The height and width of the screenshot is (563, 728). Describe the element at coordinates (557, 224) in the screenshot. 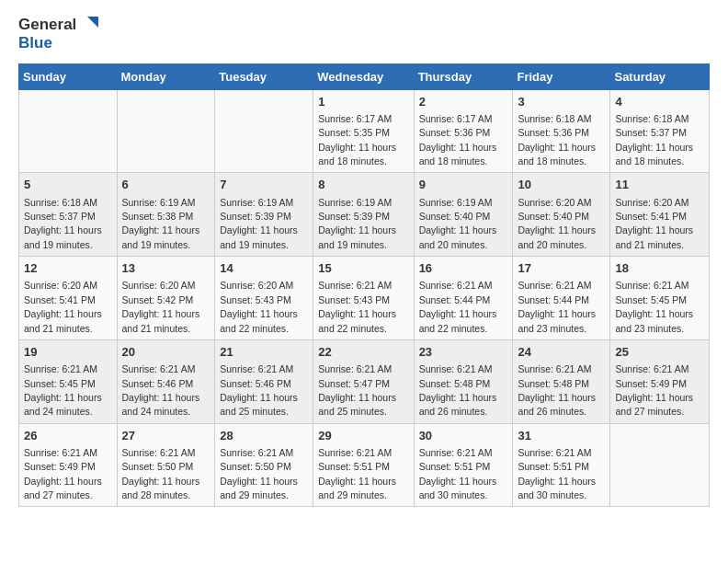

I see `cell-content: Sunrise: 6:20 AMSunset: 5:40 PMDaylight:…` at that location.